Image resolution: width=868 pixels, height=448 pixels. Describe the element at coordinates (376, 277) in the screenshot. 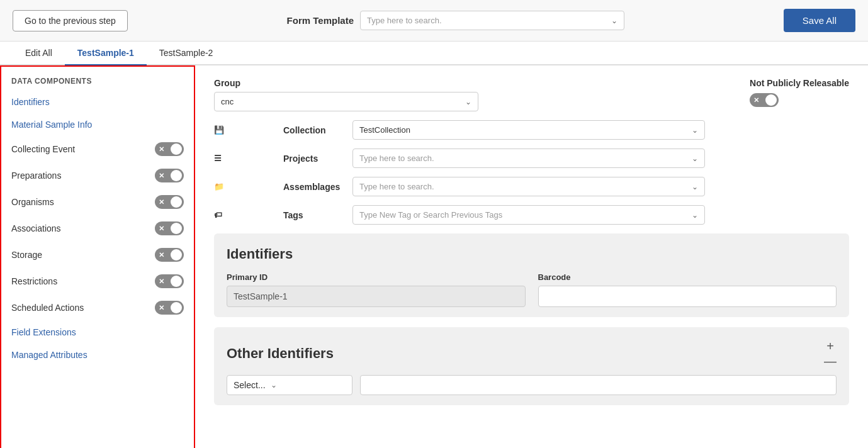

I see `primary-id-label: Primary ID` at that location.